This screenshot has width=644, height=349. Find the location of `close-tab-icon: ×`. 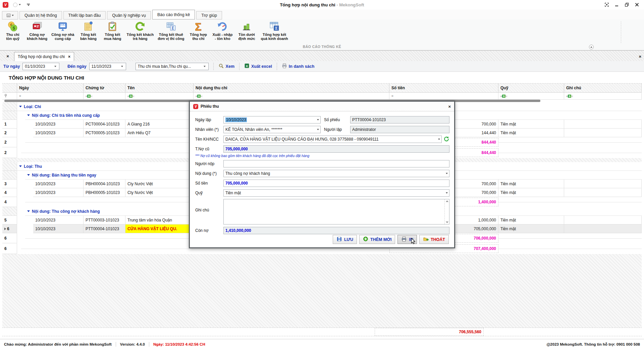

close-tab-icon: × is located at coordinates (69, 57).